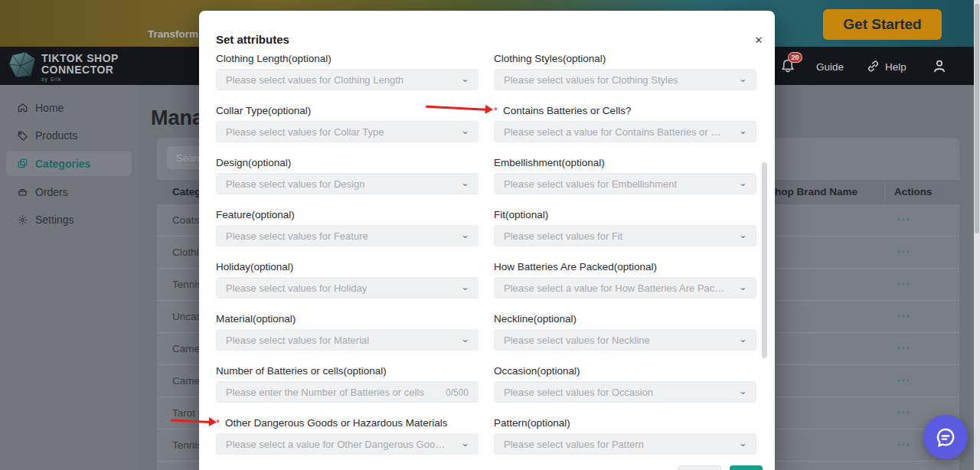 This screenshot has height=470, width=980. I want to click on sidebar-item-label: Categories, so click(63, 164).